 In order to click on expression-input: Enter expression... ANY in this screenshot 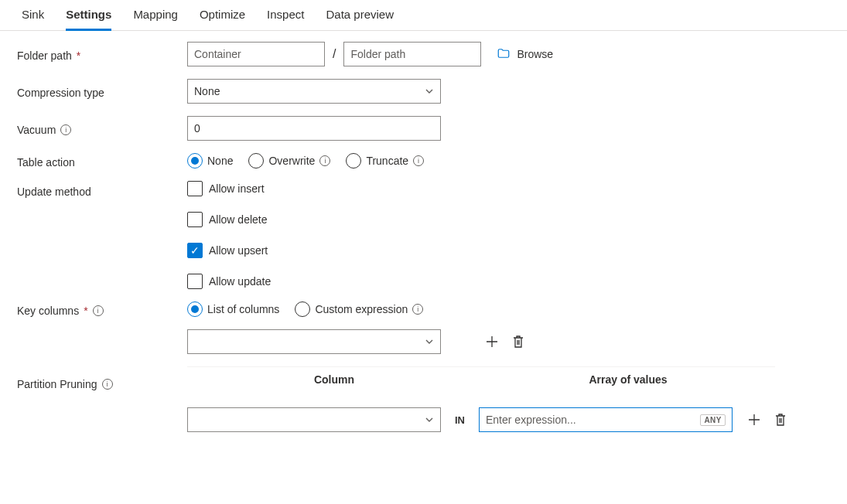, I will do `click(606, 420)`.